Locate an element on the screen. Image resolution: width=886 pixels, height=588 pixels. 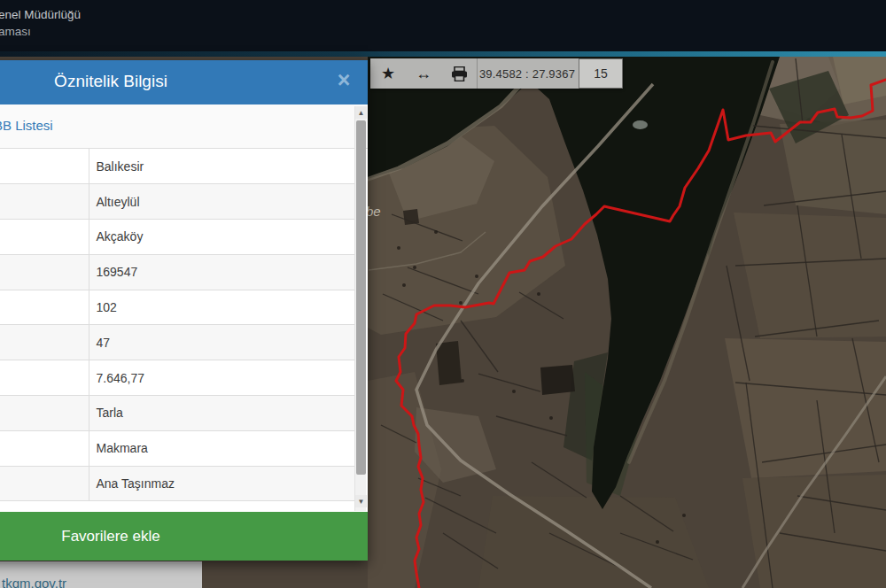
sidebar-footer: tkgm.gov.tr is located at coordinates (101, 575).